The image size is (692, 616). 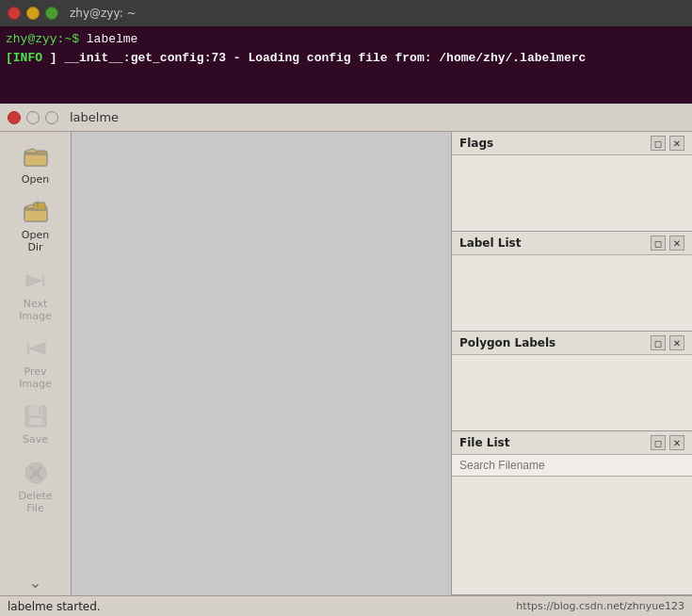 I want to click on file-list-header: File List ◻ ✕, so click(x=572, y=443).